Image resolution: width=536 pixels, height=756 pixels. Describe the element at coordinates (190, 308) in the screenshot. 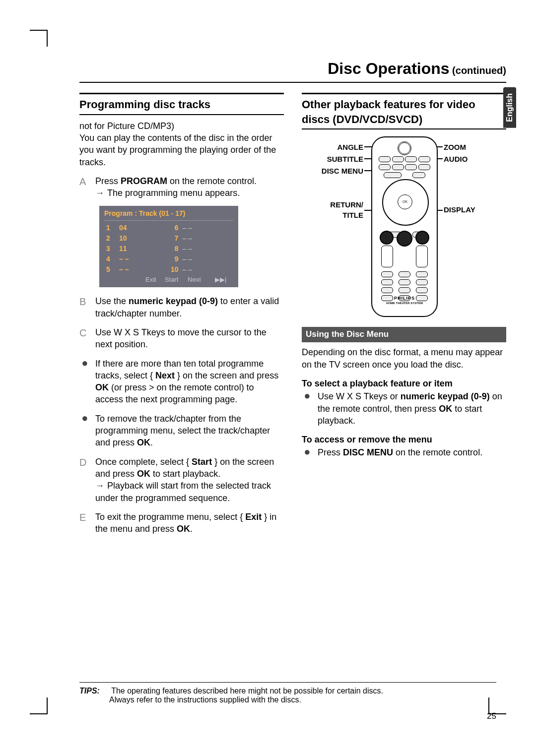

I see `step-b-text: Use the numeric keypad (0-9) to enter a …` at that location.